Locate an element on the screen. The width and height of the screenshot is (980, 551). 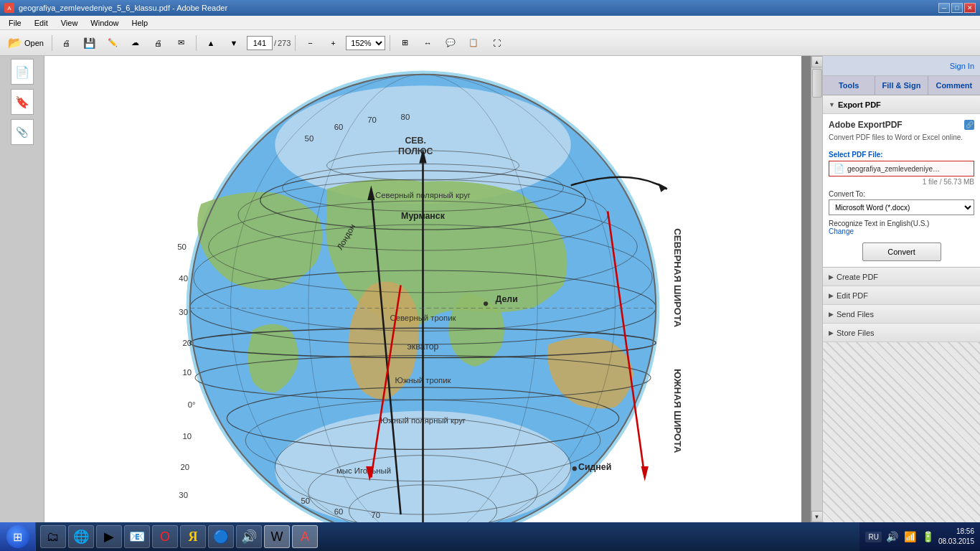
taskbar: ⊞ 🗂 🌐 ▶ 📧 O Я 🔵 🔊 W A is located at coordinates (490, 537).